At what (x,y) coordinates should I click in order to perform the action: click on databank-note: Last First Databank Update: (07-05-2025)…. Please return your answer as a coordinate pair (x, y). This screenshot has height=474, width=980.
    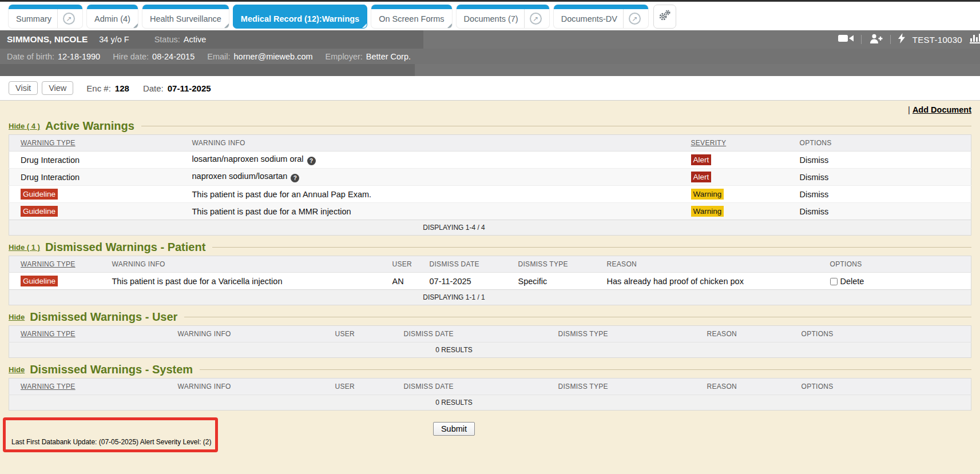
    Looking at the image, I should click on (112, 442).